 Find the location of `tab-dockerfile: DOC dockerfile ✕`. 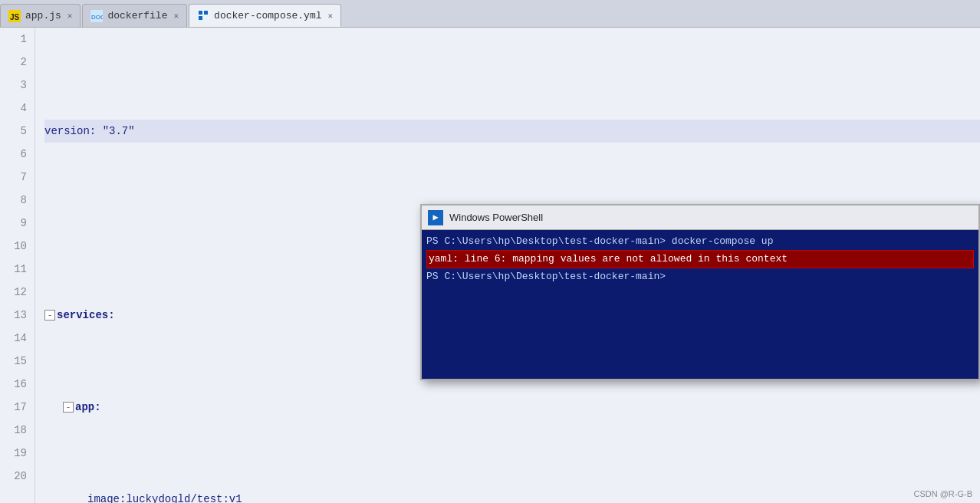

tab-dockerfile: DOC dockerfile ✕ is located at coordinates (135, 15).